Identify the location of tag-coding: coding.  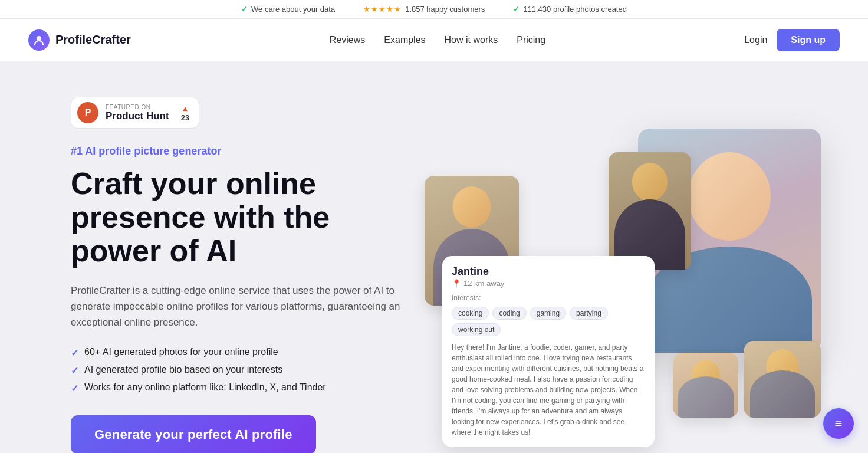
(509, 313).